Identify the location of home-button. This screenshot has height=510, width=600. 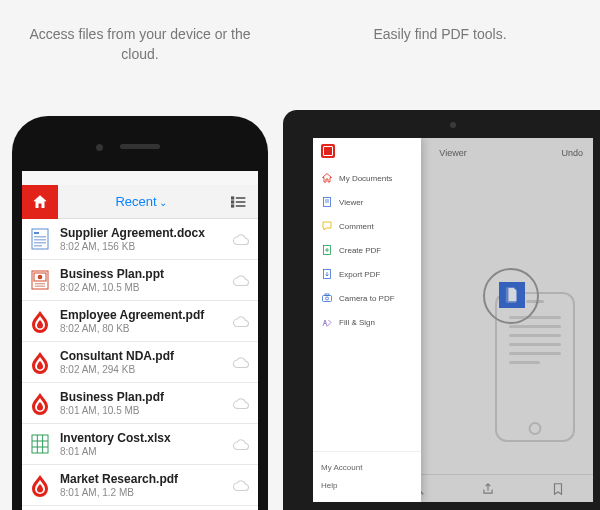
(40, 202).